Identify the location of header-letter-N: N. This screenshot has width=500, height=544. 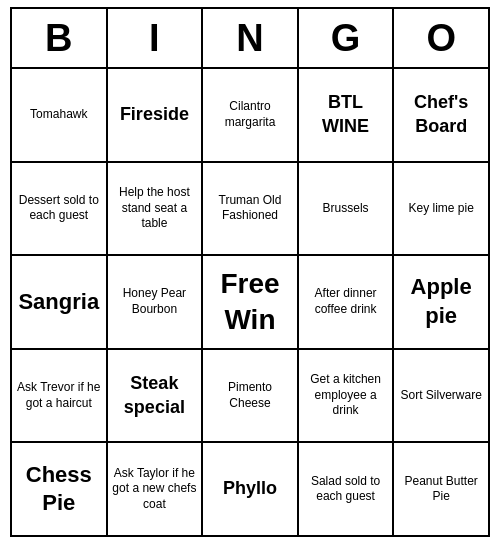
(251, 38).